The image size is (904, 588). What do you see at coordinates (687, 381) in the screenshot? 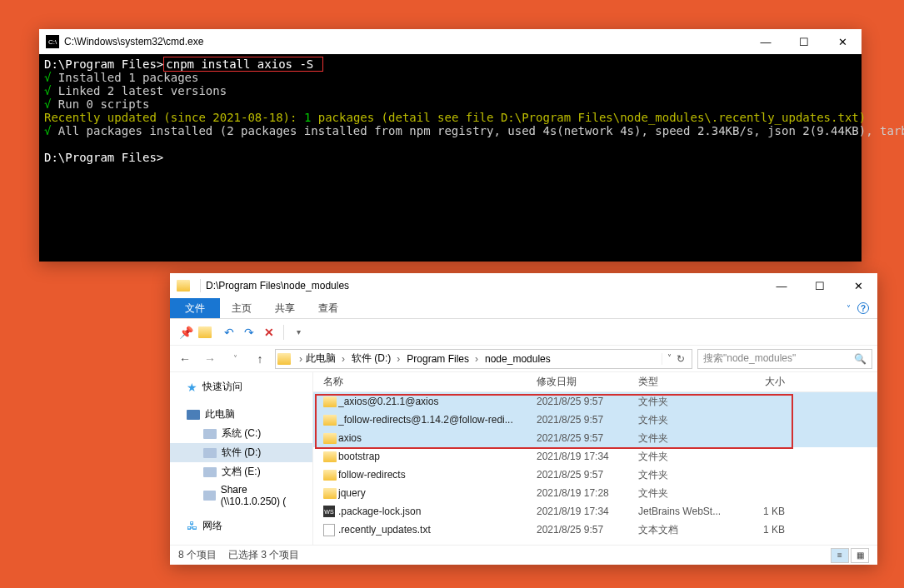
I see `col-type: 类型` at bounding box center [687, 381].